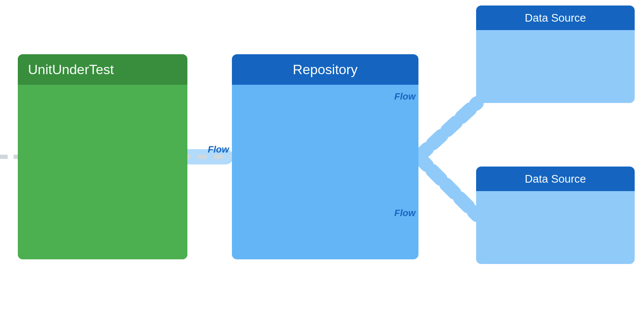 The image size is (644, 314). Describe the element at coordinates (103, 69) in the screenshot. I see `unit-box-header: UnitUnderTest` at that location.